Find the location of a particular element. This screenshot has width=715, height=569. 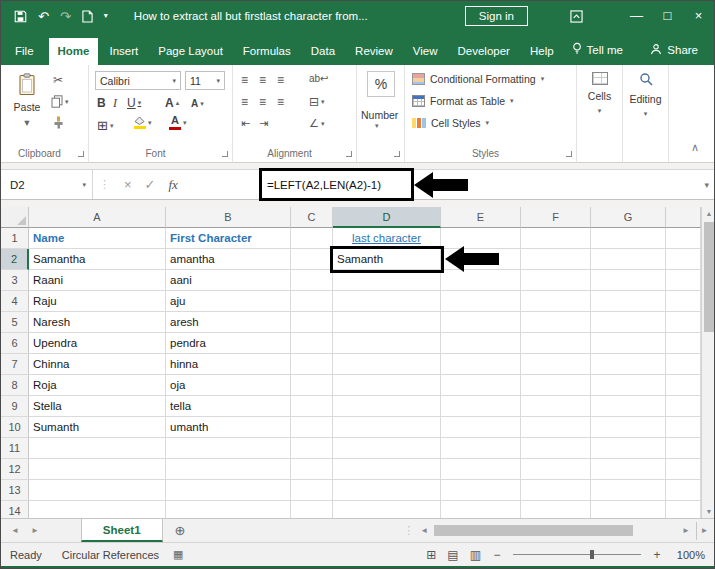

sheet-tab-sheet1: Sheet1 is located at coordinates (122, 530).